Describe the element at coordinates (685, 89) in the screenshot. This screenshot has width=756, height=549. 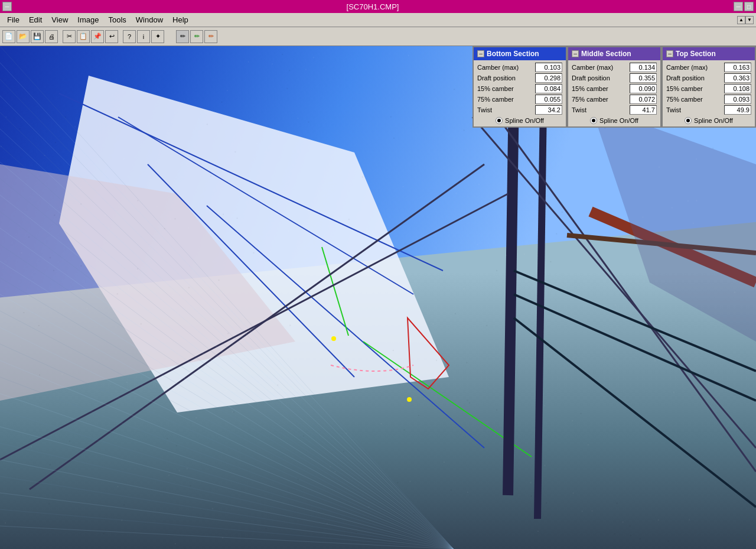
I see `top-camber15-label: 15% camber` at that location.